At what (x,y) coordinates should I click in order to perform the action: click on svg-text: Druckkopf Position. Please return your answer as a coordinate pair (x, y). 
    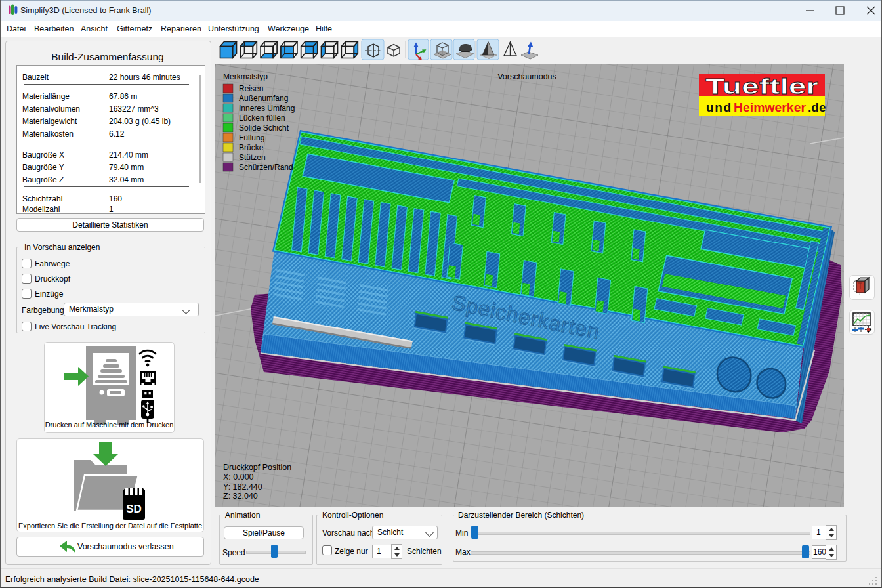
    Looking at the image, I should click on (257, 467).